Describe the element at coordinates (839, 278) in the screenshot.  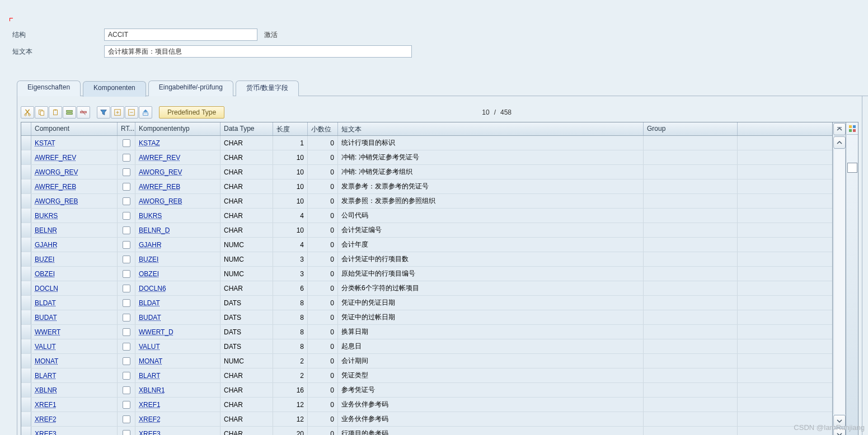
I see `vertical-scrollbar` at that location.